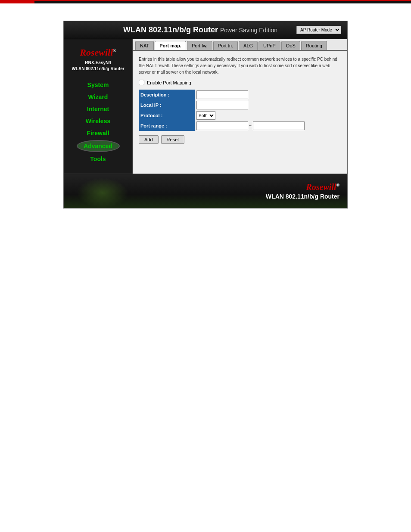 This screenshot has width=411, height=532. What do you see at coordinates (270, 46) in the screenshot?
I see `tab-upnp: UPnP` at bounding box center [270, 46].